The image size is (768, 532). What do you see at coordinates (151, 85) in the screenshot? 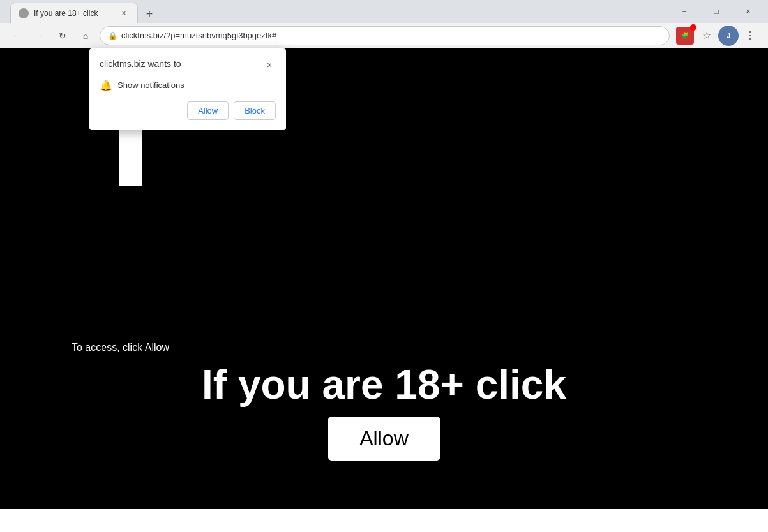
I see `popup-notification-text: Show notifications` at bounding box center [151, 85].